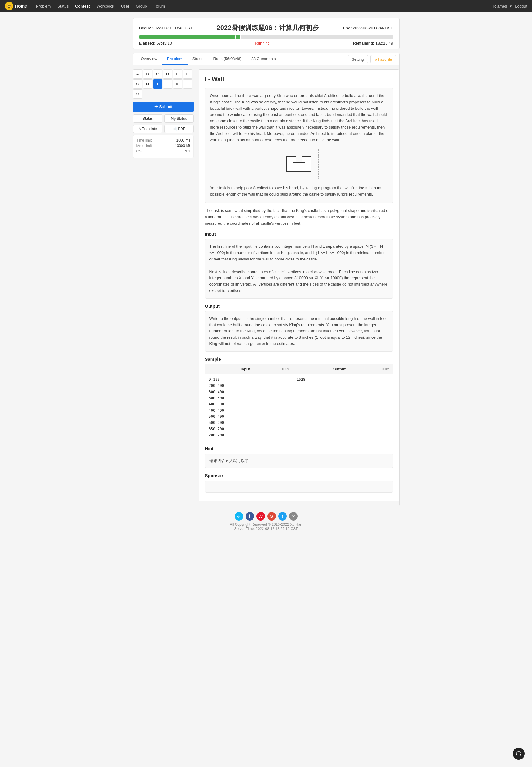 The height and width of the screenshot is (767, 532). What do you see at coordinates (163, 140) in the screenshot?
I see `time-limit-row: Time limit 1000 ms` at bounding box center [163, 140].